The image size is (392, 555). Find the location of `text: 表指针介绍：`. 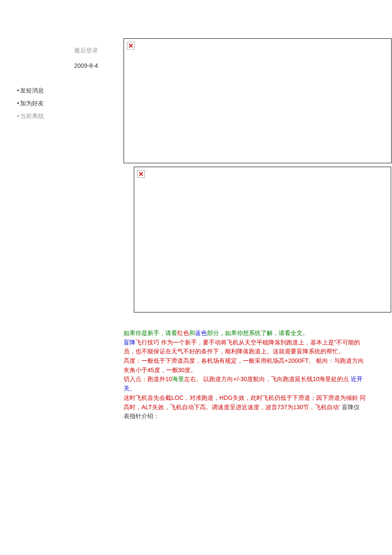

text: 表指针介绍： is located at coordinates (141, 416).